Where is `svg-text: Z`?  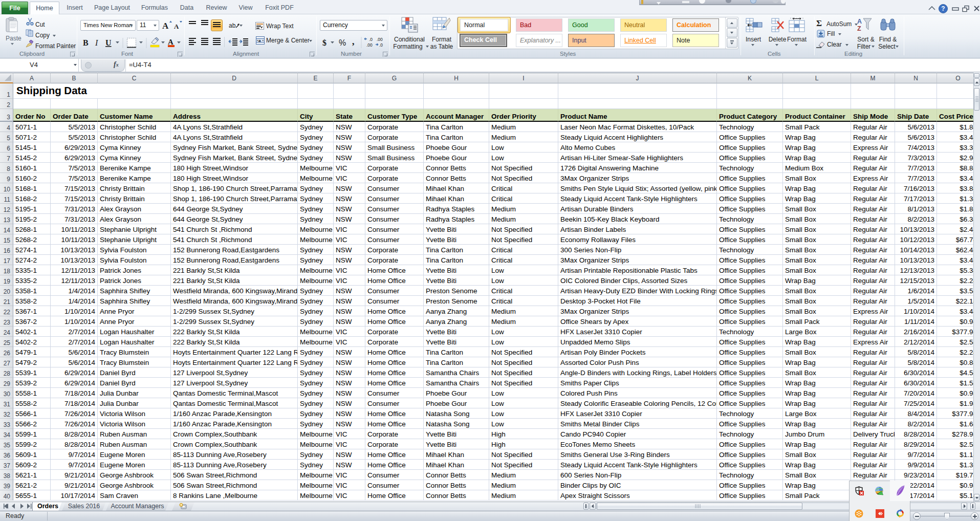
svg-text: Z is located at coordinates (859, 29).